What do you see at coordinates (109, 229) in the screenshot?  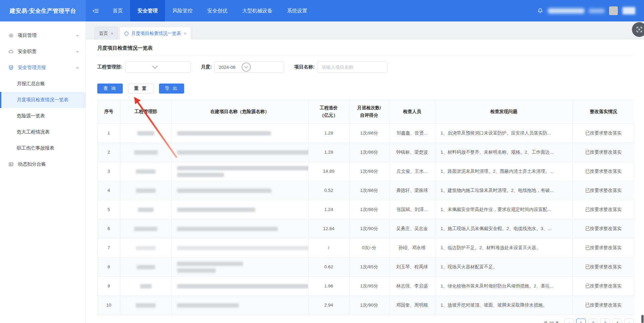 I see `cell-no: 6` at bounding box center [109, 229].